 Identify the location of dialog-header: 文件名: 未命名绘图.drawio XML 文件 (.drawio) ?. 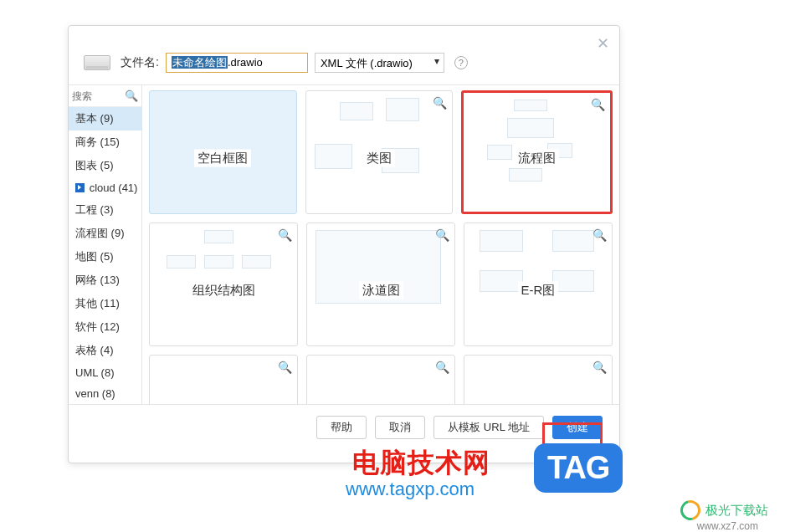
(344, 55).